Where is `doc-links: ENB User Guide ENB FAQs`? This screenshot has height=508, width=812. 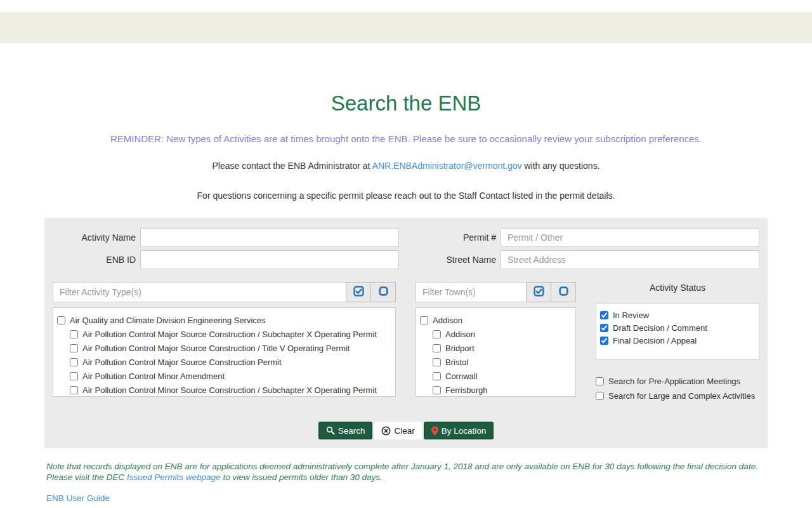 doc-links: ENB User Guide ENB FAQs is located at coordinates (407, 501).